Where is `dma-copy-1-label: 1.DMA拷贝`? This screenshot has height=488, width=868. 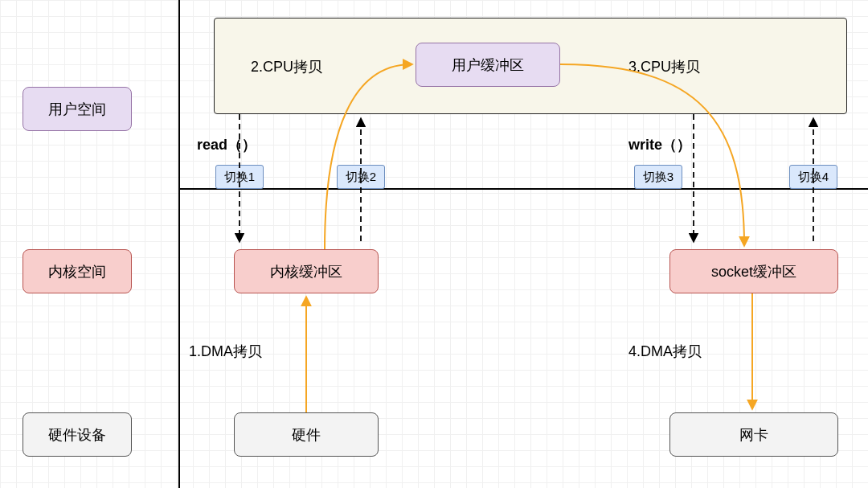 dma-copy-1-label: 1.DMA拷贝 is located at coordinates (225, 351).